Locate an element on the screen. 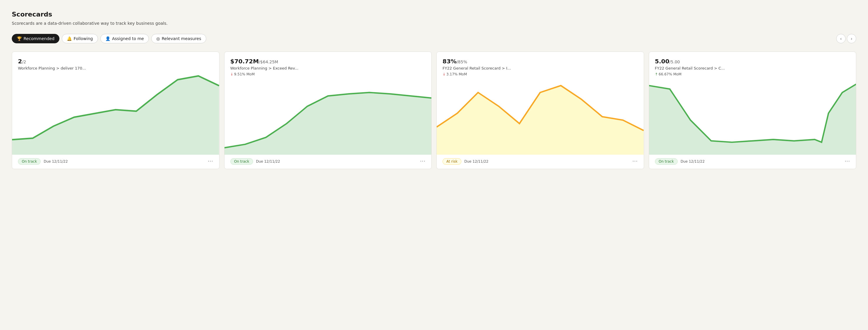 The width and height of the screenshot is (868, 330). card-footer-1: On track Due 12/11/22 ··· is located at coordinates (116, 162).